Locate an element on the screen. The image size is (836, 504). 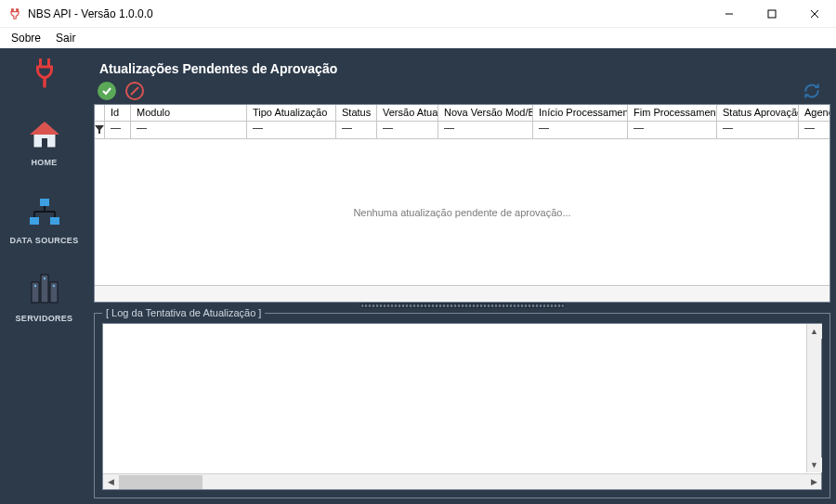
scroll-thumb is located at coordinates (161, 483).